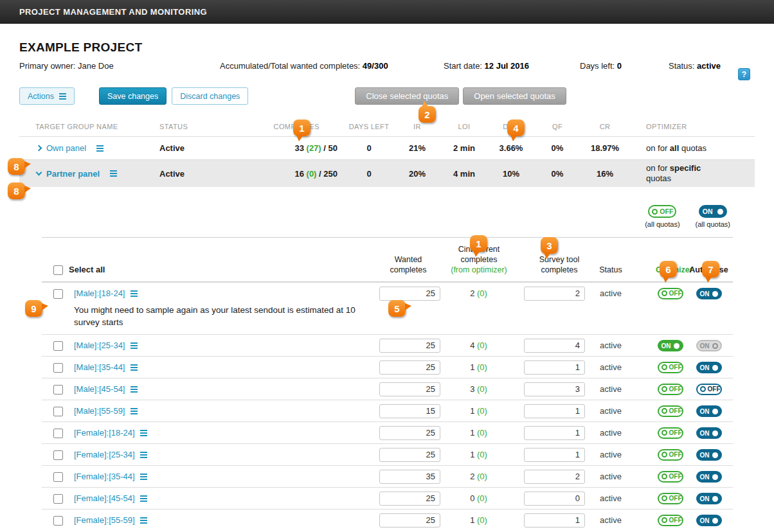 Image resolution: width=774 pixels, height=532 pixels. I want to click on panel-loi: 2 min, so click(464, 148).